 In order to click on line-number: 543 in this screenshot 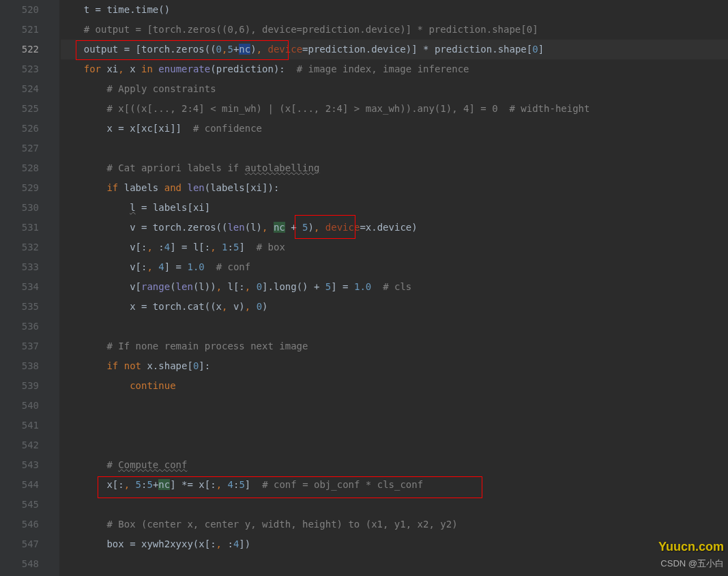, I will do `click(19, 465)`.